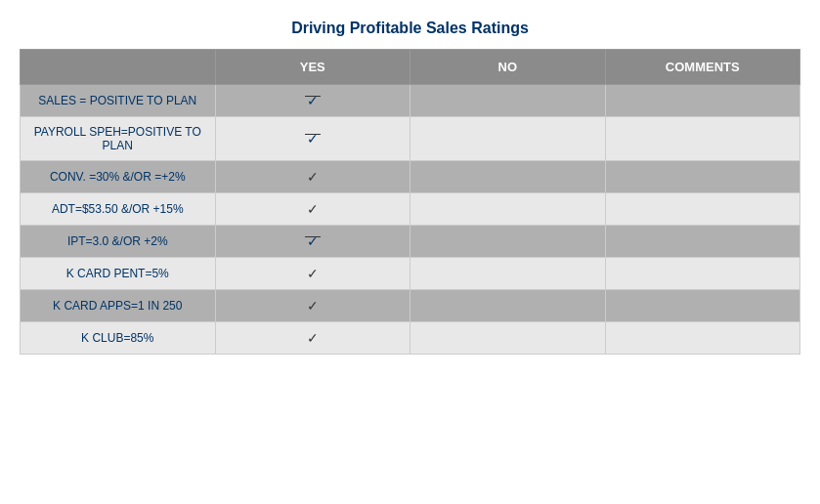 The image size is (820, 504). Describe the element at coordinates (313, 67) in the screenshot. I see `col-header-yes: YES` at that location.